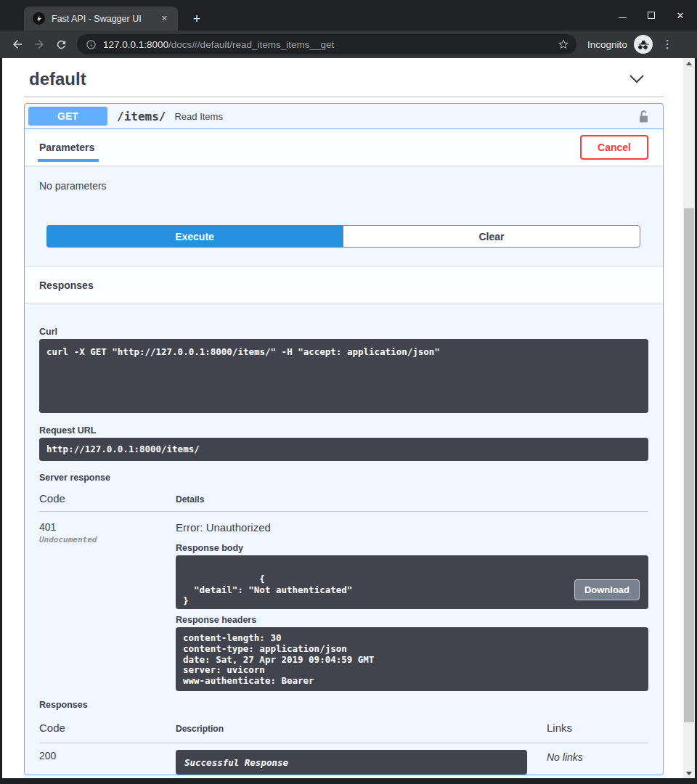 The width and height of the screenshot is (697, 784). I want to click on section-divider, so click(344, 97).